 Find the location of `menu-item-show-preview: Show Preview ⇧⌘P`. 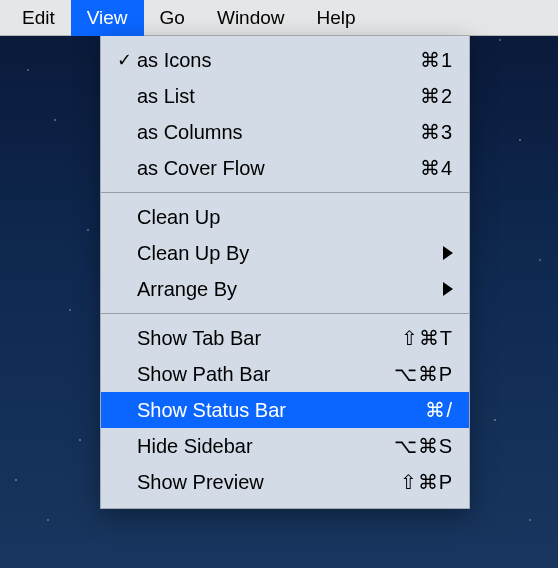

menu-item-show-preview: Show Preview ⇧⌘P is located at coordinates (285, 482).